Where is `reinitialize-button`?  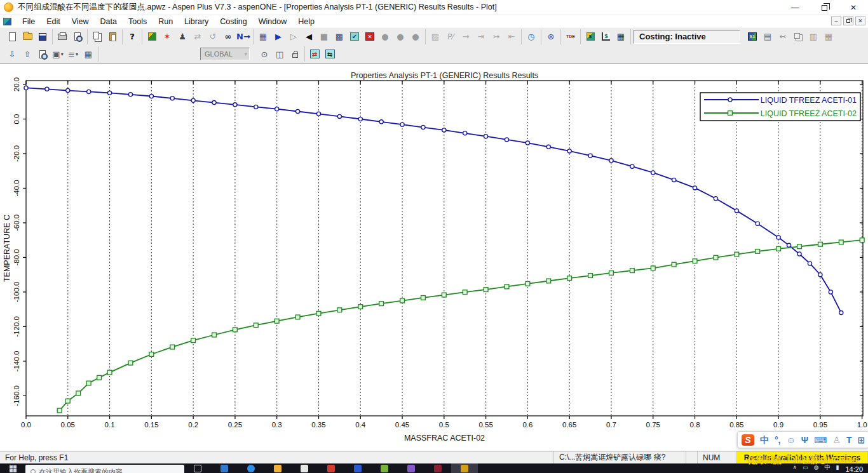
reinitialize-button is located at coordinates (370, 37).